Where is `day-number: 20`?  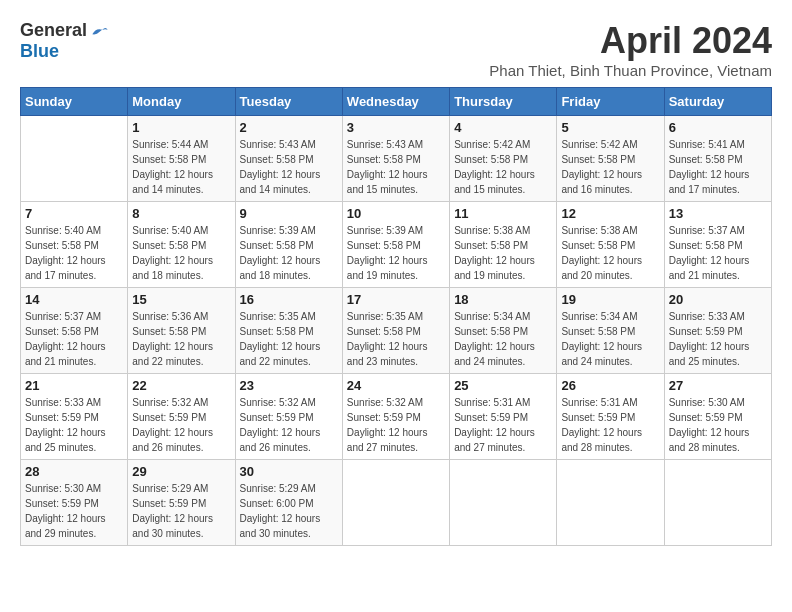
day-number: 20 is located at coordinates (718, 300).